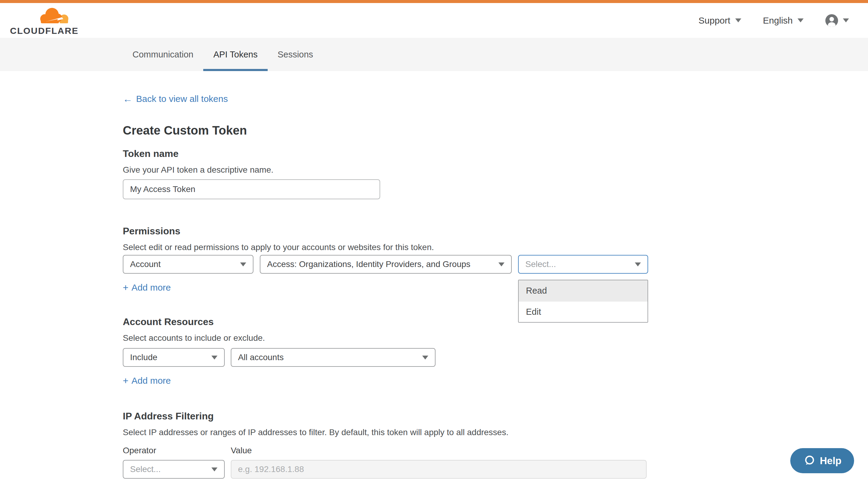 The image size is (868, 482). What do you see at coordinates (144, 357) in the screenshot?
I see `include-exclude-value: Include` at bounding box center [144, 357].